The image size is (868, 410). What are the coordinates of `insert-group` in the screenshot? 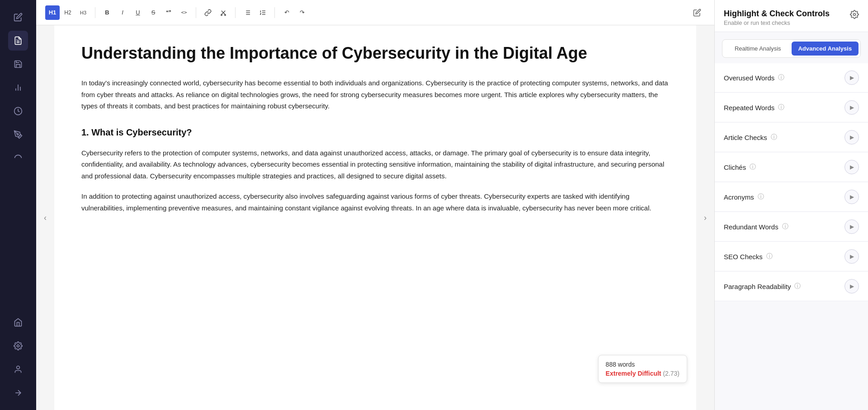 It's located at (216, 13).